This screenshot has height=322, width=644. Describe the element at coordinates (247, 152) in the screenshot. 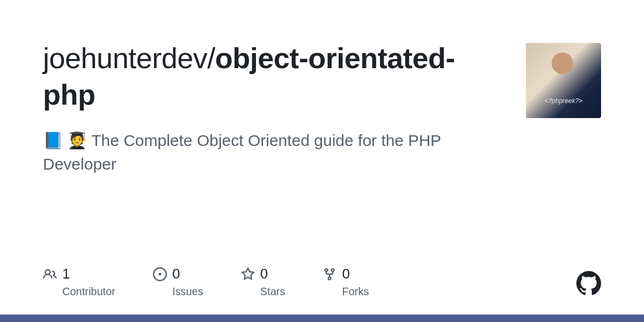

I see `repo-description: 📘 🧑‍🎓 The Complete Object Oriented guide…` at that location.